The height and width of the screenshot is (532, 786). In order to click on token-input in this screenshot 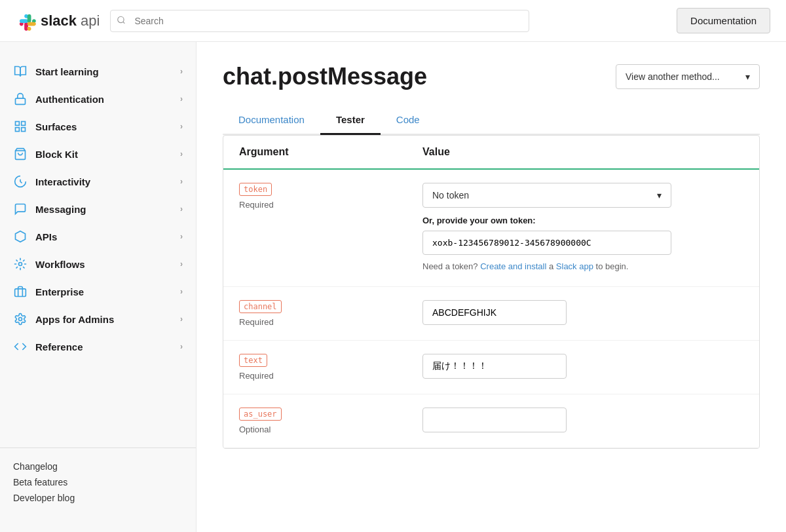, I will do `click(547, 242)`.